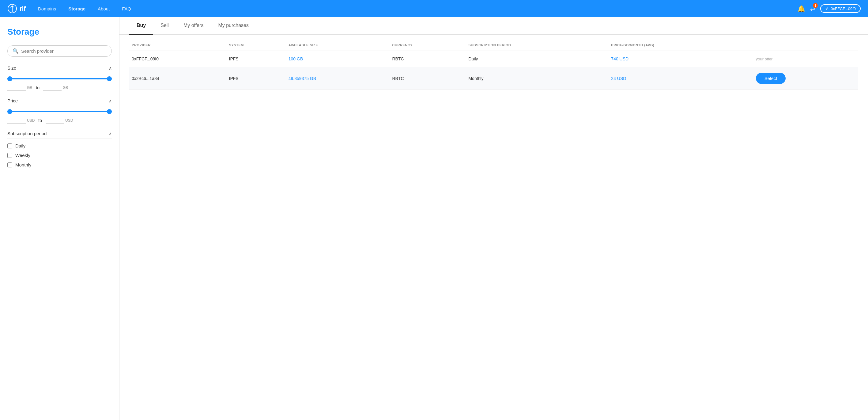 The width and height of the screenshot is (868, 420). I want to click on sidebar: Storage 🔍 Size ∧ 1 GB, so click(60, 219).